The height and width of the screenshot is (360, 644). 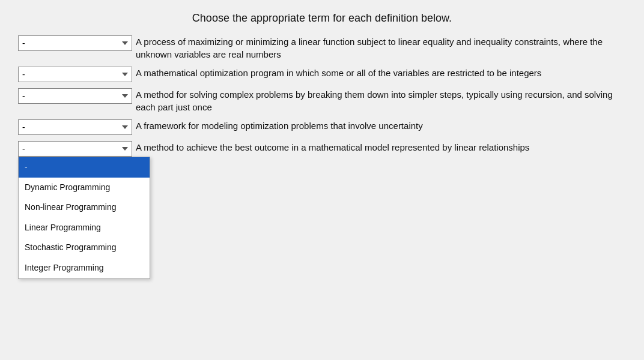 What do you see at coordinates (381, 48) in the screenshot?
I see `question-text-1: A process of maximizing or minimizing a …` at bounding box center [381, 48].